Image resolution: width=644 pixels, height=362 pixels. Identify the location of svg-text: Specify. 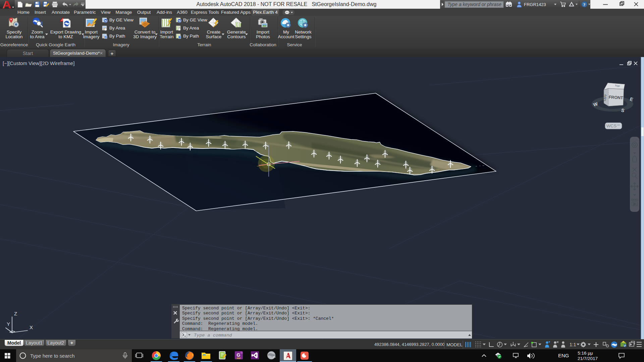
(14, 32).